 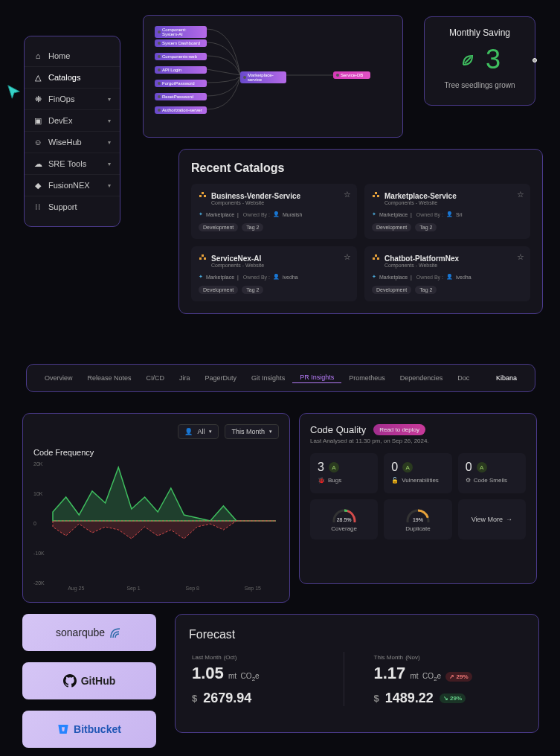 I want to click on recent-catalogs-panel: Recent Catalogs ☆ Business-Vender-Servic…, so click(x=361, y=231).